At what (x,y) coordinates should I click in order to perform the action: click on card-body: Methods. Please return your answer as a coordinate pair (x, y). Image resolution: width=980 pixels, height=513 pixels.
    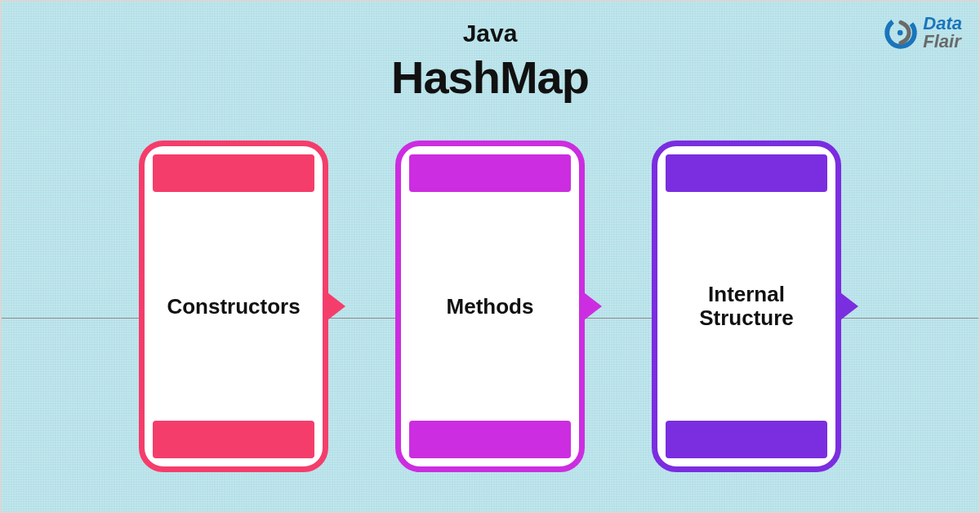
    Looking at the image, I should click on (490, 306).